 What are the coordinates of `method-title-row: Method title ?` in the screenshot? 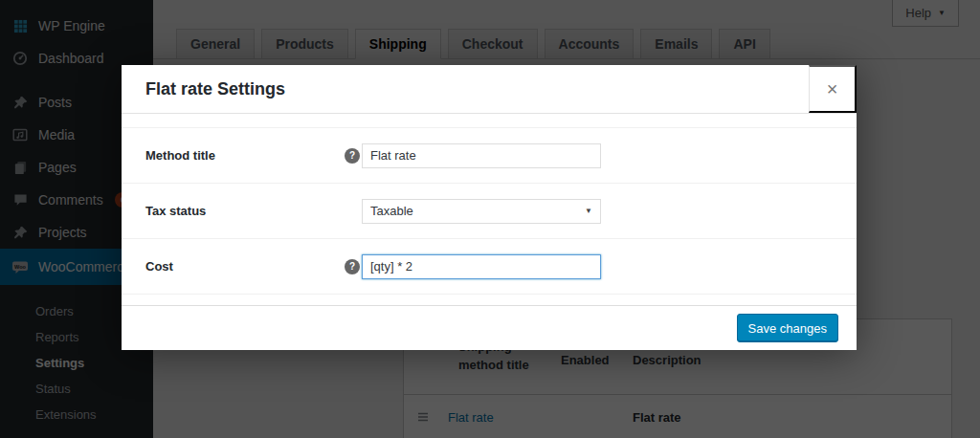 It's located at (489, 155).